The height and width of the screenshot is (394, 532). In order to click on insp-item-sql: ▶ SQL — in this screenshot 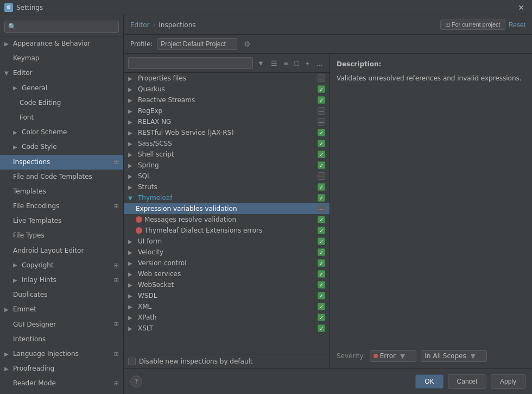, I will do `click(227, 176)`.